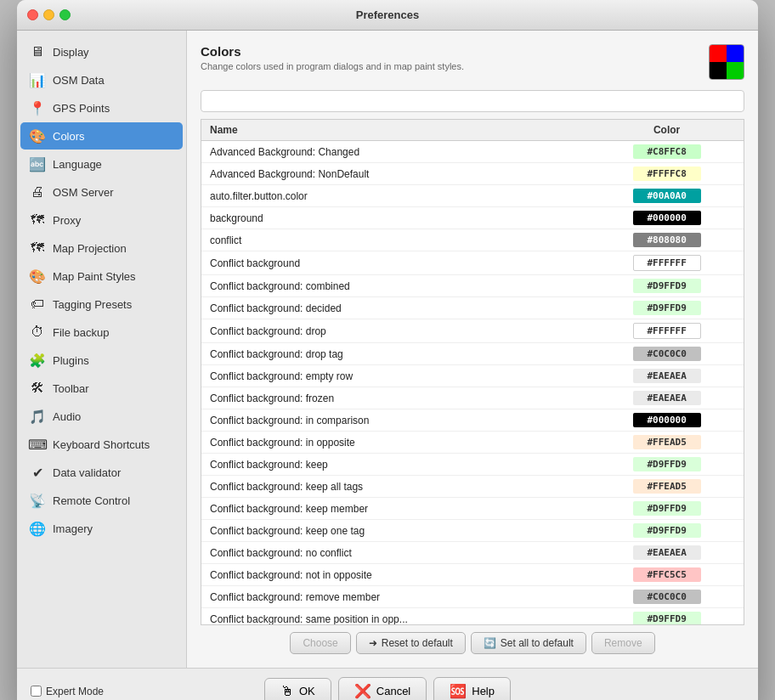 Image resolution: width=775 pixels, height=700 pixels. Describe the element at coordinates (472, 174) in the screenshot. I see `table-row: Advanced Background: NonDefault#FFFFC8` at that location.